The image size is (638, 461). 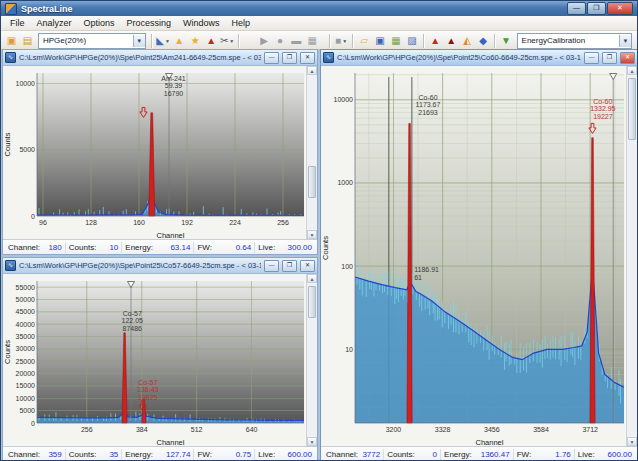 What do you see at coordinates (11, 9) in the screenshot?
I see `app-icon` at bounding box center [11, 9].